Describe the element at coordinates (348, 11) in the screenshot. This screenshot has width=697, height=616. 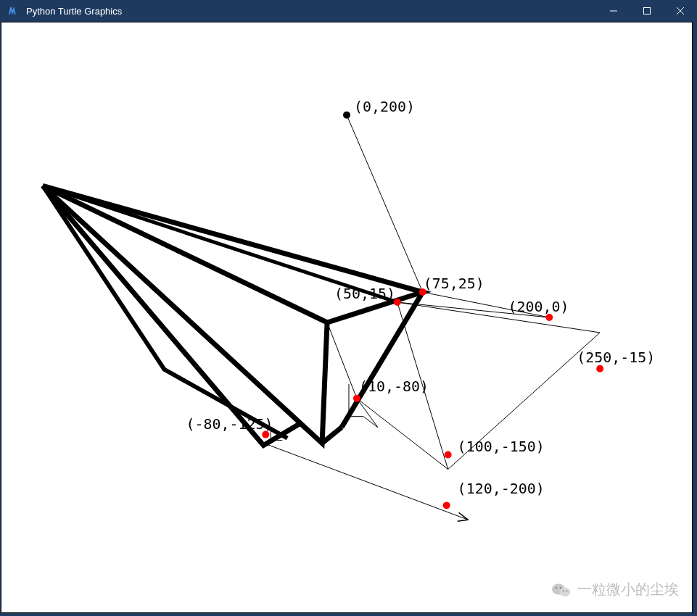
I see `titlebar: Python Turtle Graphics` at that location.